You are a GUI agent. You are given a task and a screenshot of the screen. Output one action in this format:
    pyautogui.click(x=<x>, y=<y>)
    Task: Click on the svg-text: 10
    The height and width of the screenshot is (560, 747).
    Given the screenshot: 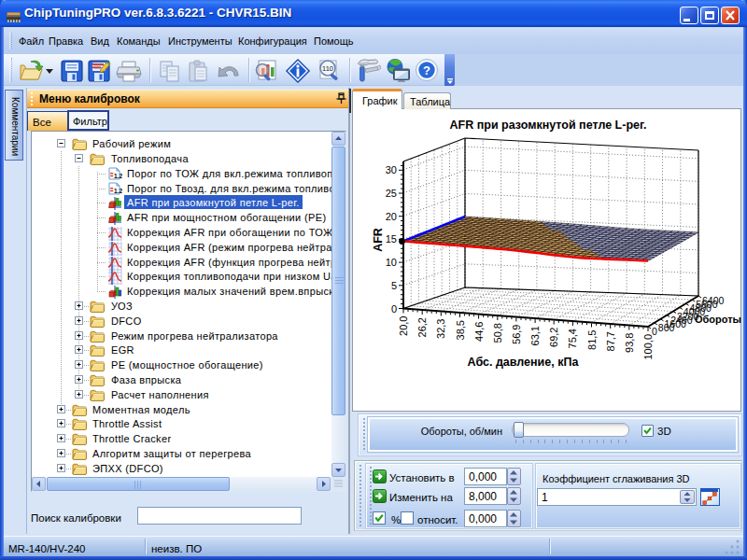 What is the action you would take?
    pyautogui.click(x=391, y=262)
    